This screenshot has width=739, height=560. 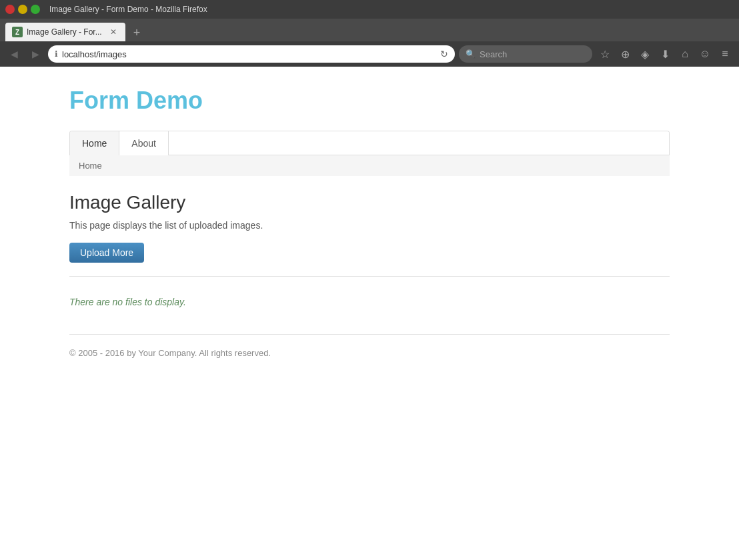 What do you see at coordinates (113, 32) in the screenshot?
I see `tab-close-button: ✕` at bounding box center [113, 32].